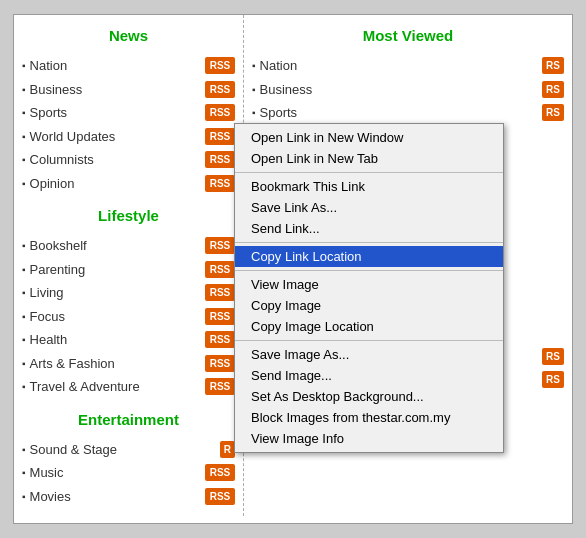 The image size is (586, 538). I want to click on list-item: Living RSS, so click(128, 293).